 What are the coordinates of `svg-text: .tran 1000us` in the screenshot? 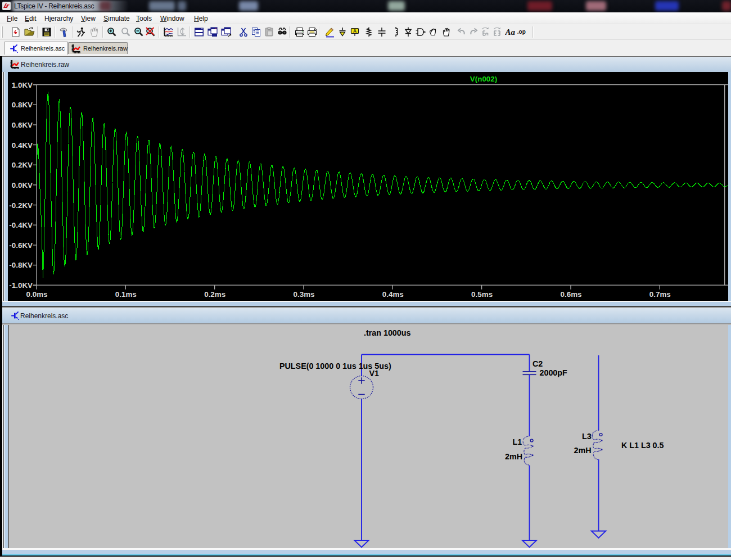 It's located at (387, 333).